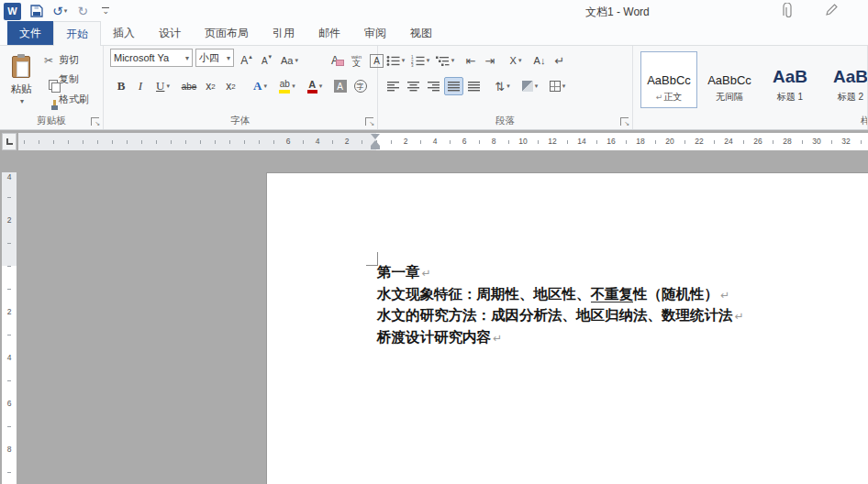 Image resolution: width=868 pixels, height=484 pixels. What do you see at coordinates (30, 33) in the screenshot?
I see `tab-file: 文件` at bounding box center [30, 33].